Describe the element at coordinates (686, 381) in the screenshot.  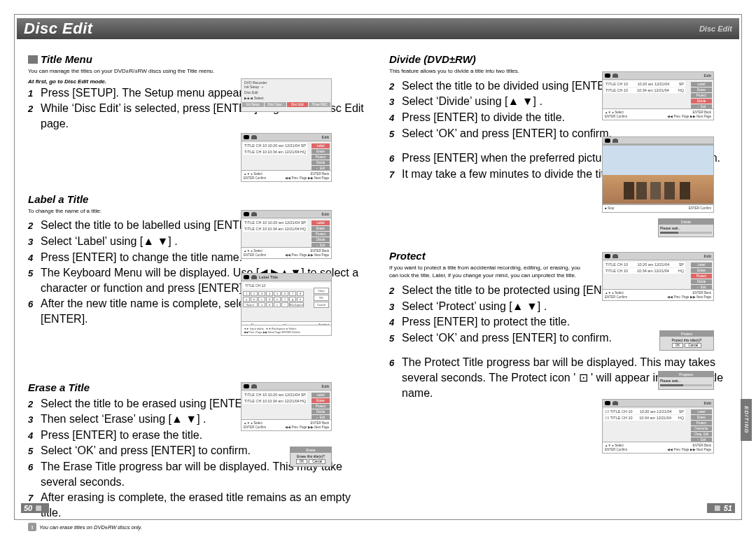
I see `mini-progress-dlg: Progress Please wait...` at that location.